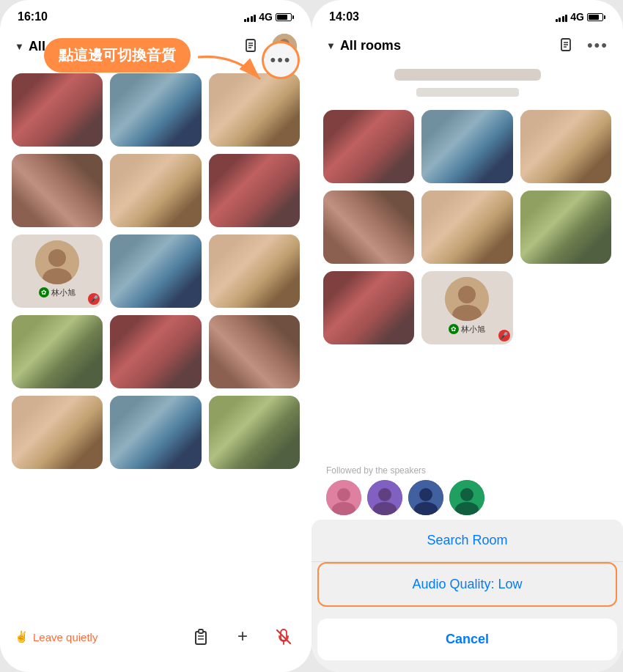 Image resolution: width=623 pixels, height=672 pixels. What do you see at coordinates (468, 92) in the screenshot?
I see `blurred-room-subtitle` at bounding box center [468, 92].